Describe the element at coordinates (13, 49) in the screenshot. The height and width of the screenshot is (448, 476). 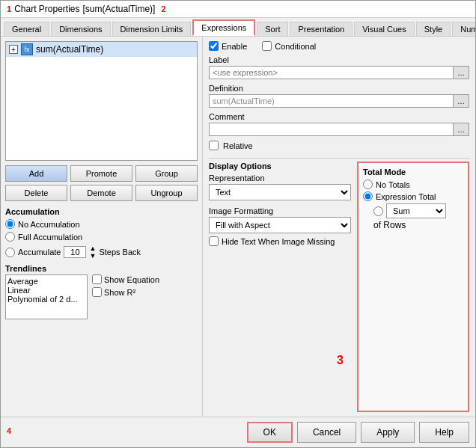
I see `expand-toggle: +` at that location.